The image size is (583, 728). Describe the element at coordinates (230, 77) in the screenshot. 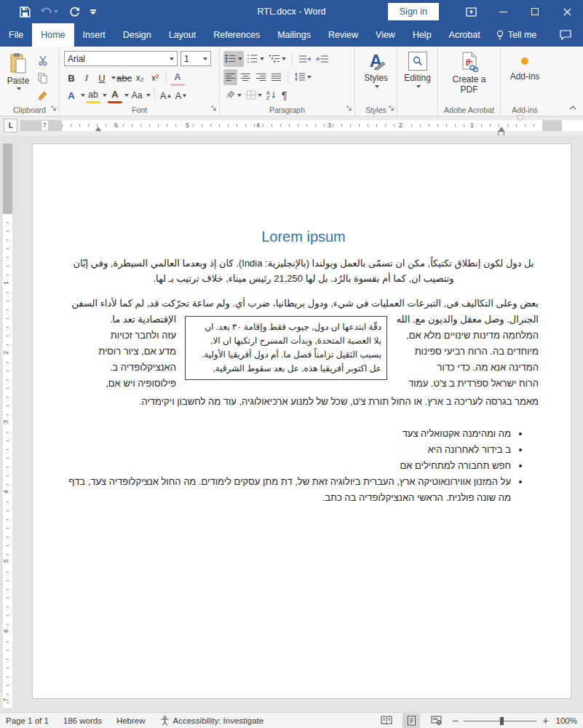

I see `align-left-button` at that location.